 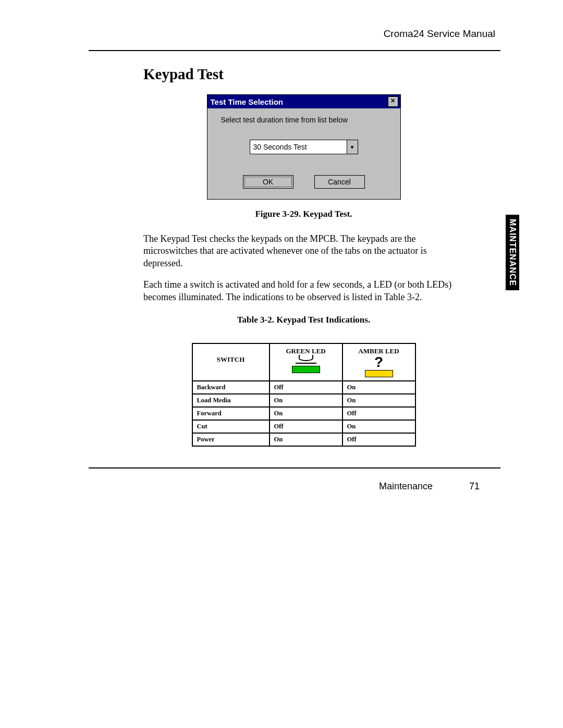 What do you see at coordinates (303, 291) in the screenshot?
I see `paragraph-2: Each time a switch is activated and hold…` at bounding box center [303, 291].